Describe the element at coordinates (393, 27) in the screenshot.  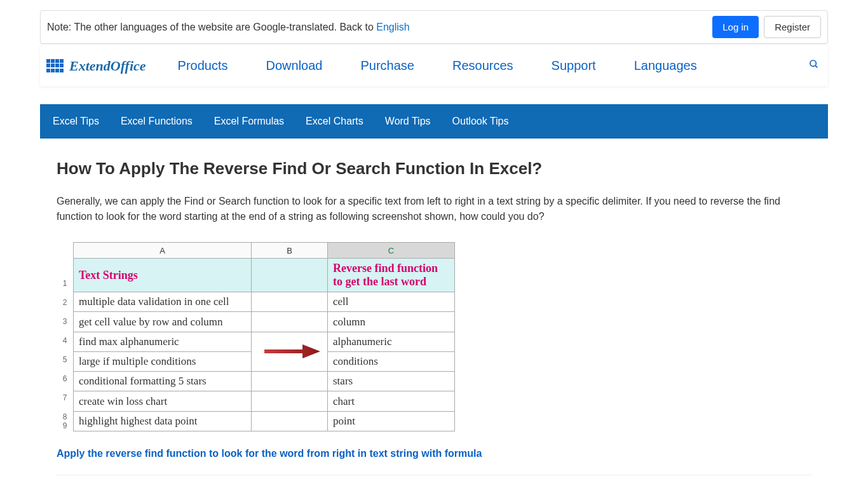
I see `english-link: English` at that location.